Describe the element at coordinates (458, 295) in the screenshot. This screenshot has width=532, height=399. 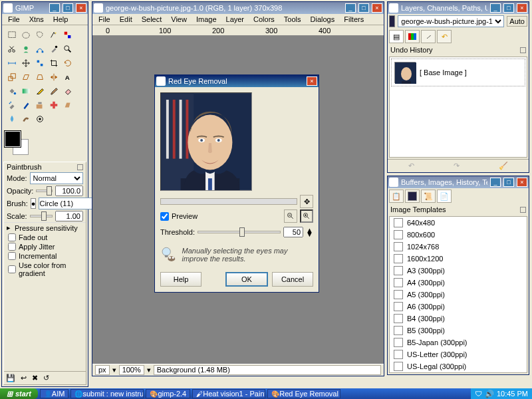
I see `template-item: A5 (300ppi)` at that location.